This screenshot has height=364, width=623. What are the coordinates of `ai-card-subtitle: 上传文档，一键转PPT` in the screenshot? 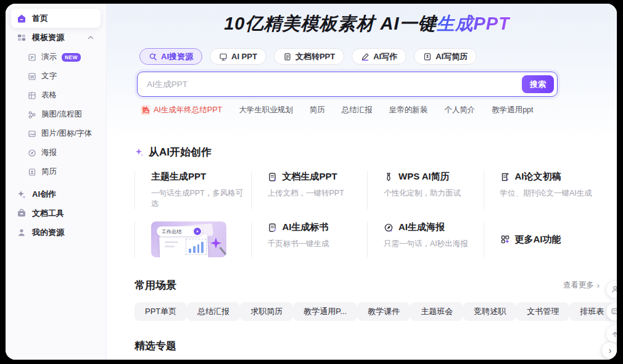 It's located at (318, 194).